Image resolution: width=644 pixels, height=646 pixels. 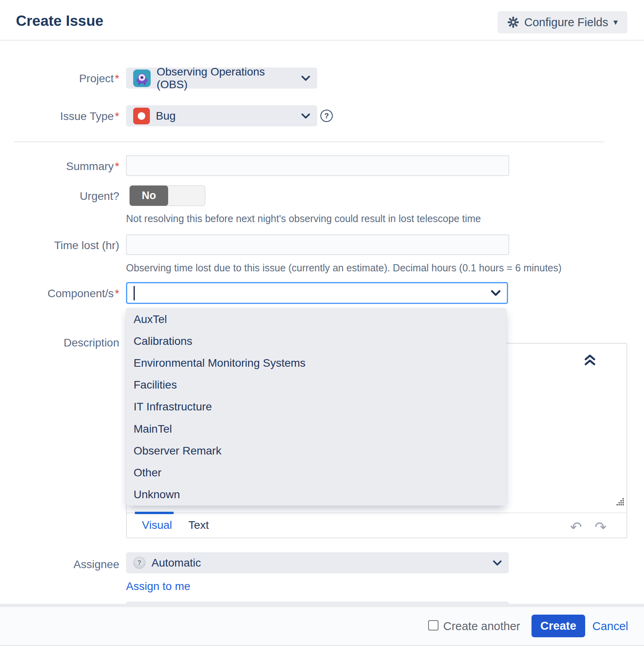 I want to click on create-another-checkbox, so click(x=433, y=625).